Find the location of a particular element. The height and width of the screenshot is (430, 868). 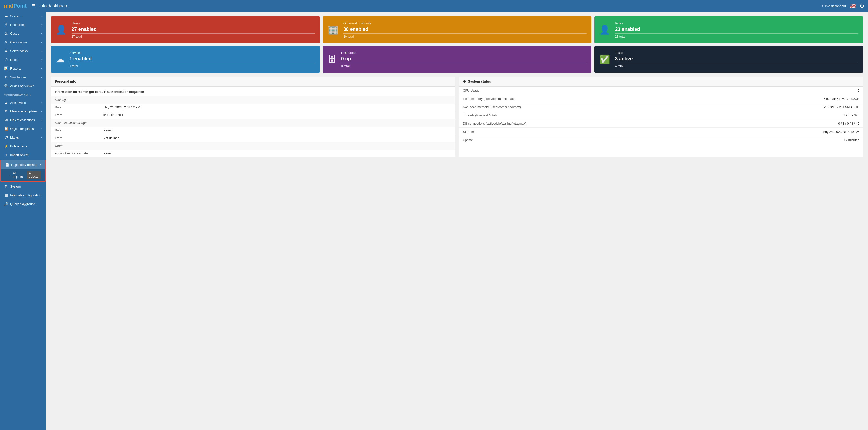

system-status-header: ⚙ System status is located at coordinates (661, 82).